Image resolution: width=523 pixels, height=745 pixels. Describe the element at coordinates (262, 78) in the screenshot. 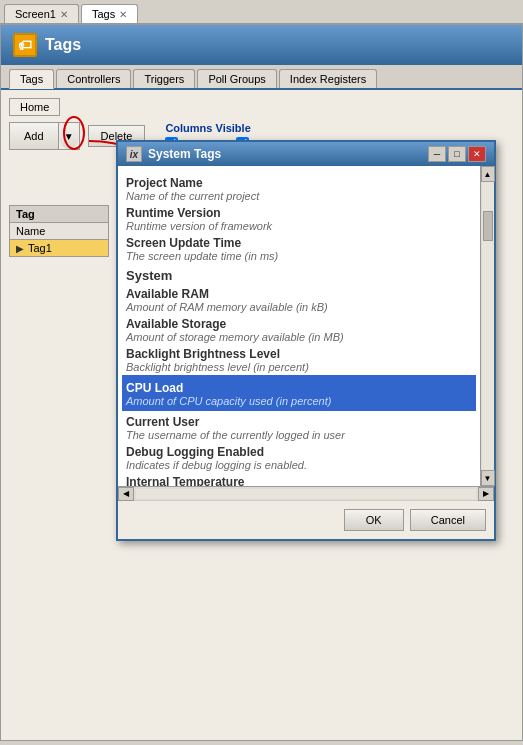

I see `nav-tabs-bar: Tags Controllers Triggers Poll Groups In…` at that location.